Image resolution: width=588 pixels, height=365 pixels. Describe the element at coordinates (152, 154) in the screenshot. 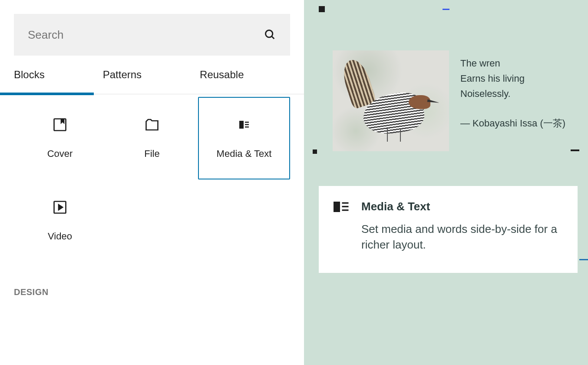

I see `block-label: File` at that location.